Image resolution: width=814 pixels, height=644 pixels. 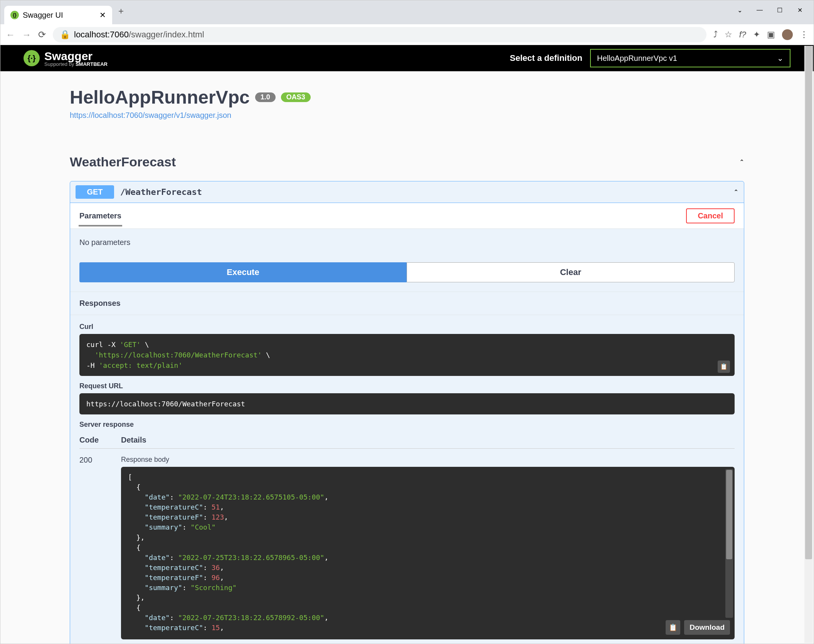 I want to click on parameters-heading: Parameters, so click(x=100, y=216).